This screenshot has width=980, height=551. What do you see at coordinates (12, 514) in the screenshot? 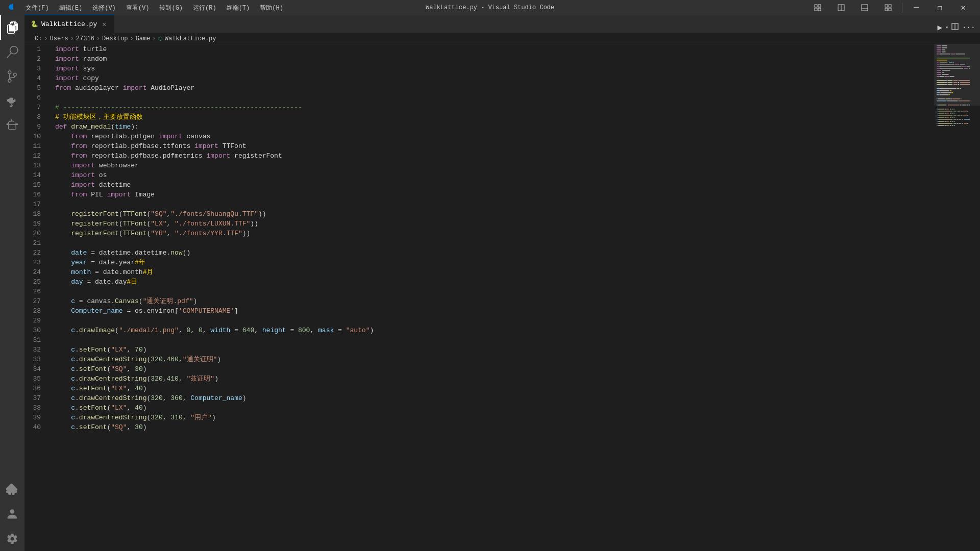
I see `activity-accounts` at bounding box center [12, 514].